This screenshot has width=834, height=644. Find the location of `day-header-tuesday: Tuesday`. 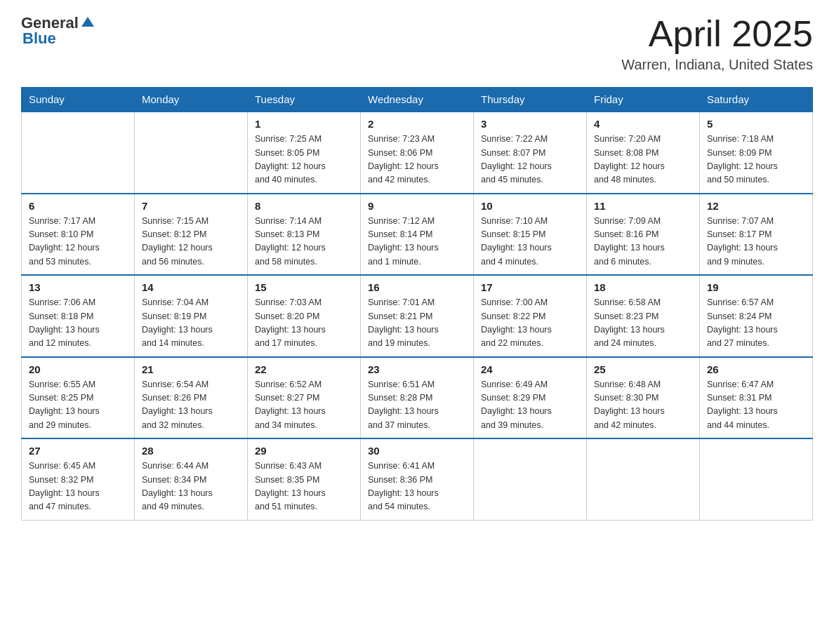

day-header-tuesday: Tuesday is located at coordinates (305, 100).